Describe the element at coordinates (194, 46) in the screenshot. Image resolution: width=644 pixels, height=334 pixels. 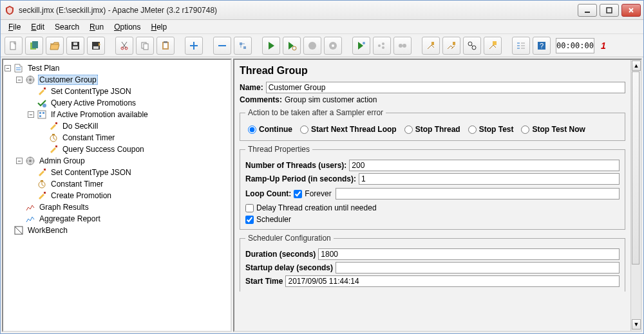
I see `expand-button` at that location.